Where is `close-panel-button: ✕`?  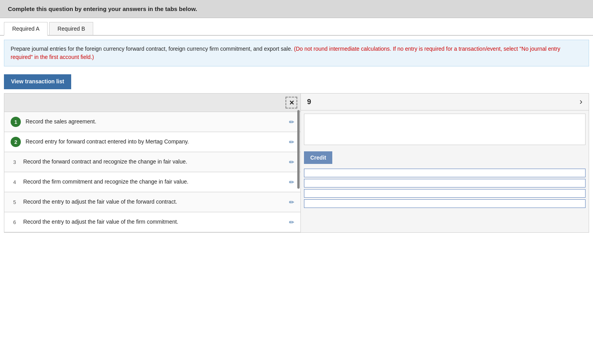
close-panel-button: ✕ is located at coordinates (291, 103).